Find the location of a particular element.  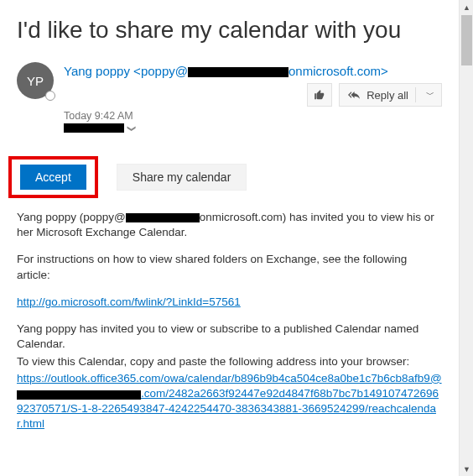

scroll-down-button: ▼ is located at coordinates (466, 468).